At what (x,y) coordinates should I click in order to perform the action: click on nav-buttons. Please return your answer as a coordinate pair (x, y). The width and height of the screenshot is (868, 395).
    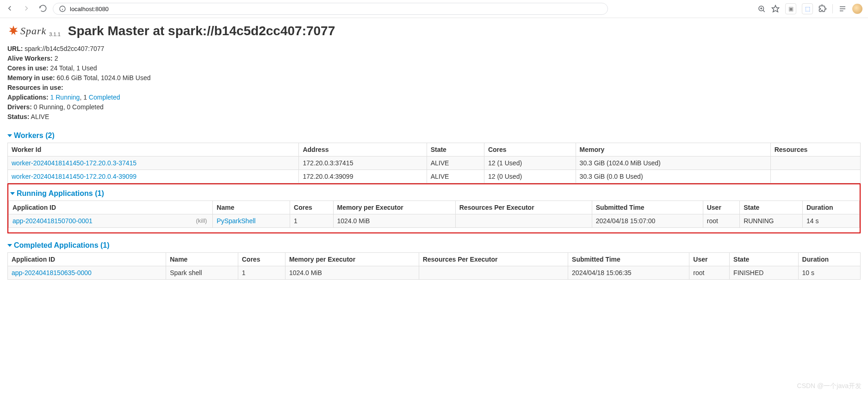
    Looking at the image, I should click on (26, 9).